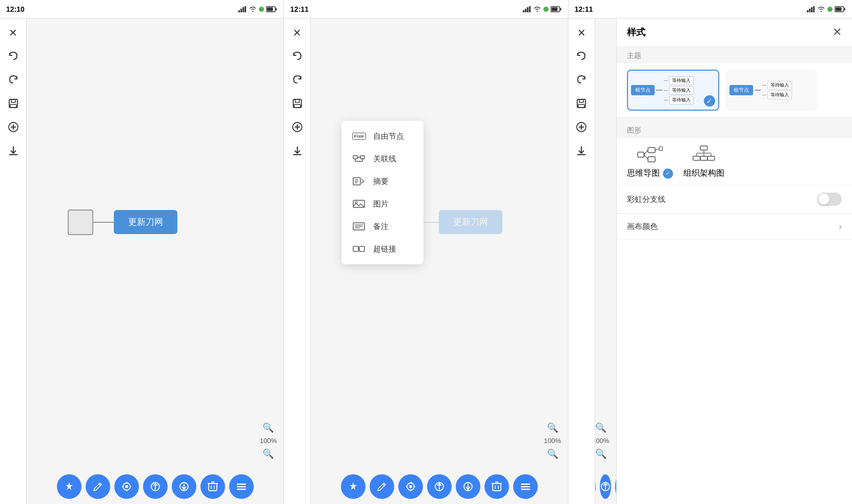 The width and height of the screenshot is (852, 504). I want to click on note-icon, so click(359, 226).